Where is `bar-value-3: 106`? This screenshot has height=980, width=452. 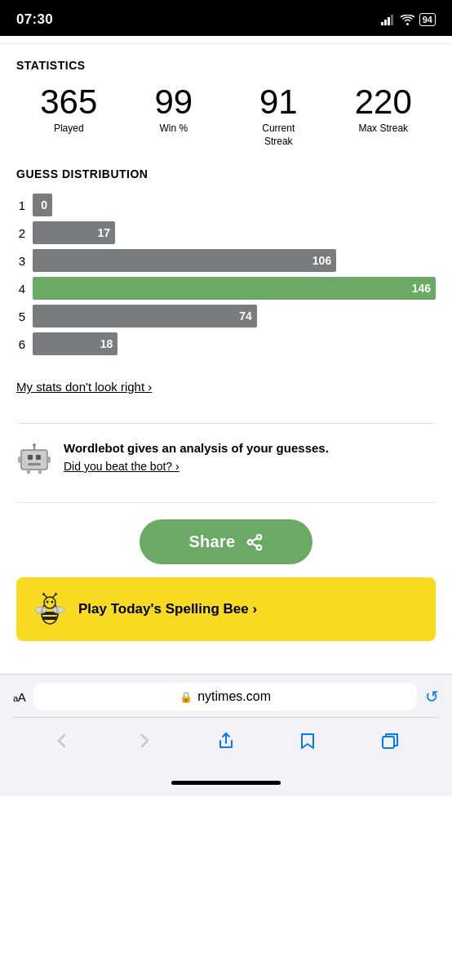 bar-value-3: 106 is located at coordinates (321, 261).